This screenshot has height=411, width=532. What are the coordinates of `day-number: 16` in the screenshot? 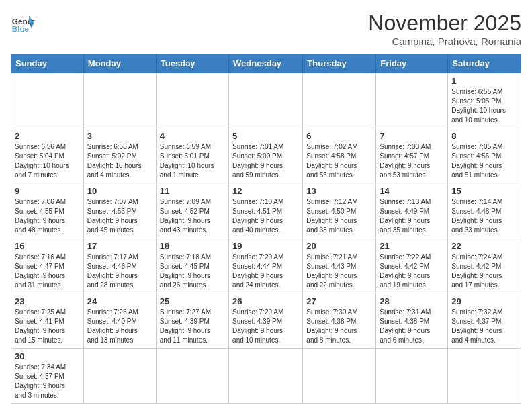 It's located at (47, 246).